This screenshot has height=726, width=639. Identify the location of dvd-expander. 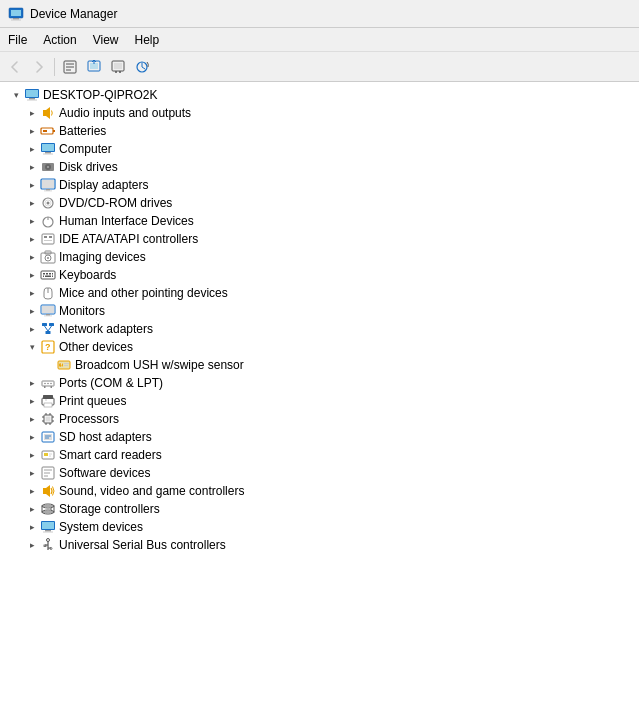
(32, 203).